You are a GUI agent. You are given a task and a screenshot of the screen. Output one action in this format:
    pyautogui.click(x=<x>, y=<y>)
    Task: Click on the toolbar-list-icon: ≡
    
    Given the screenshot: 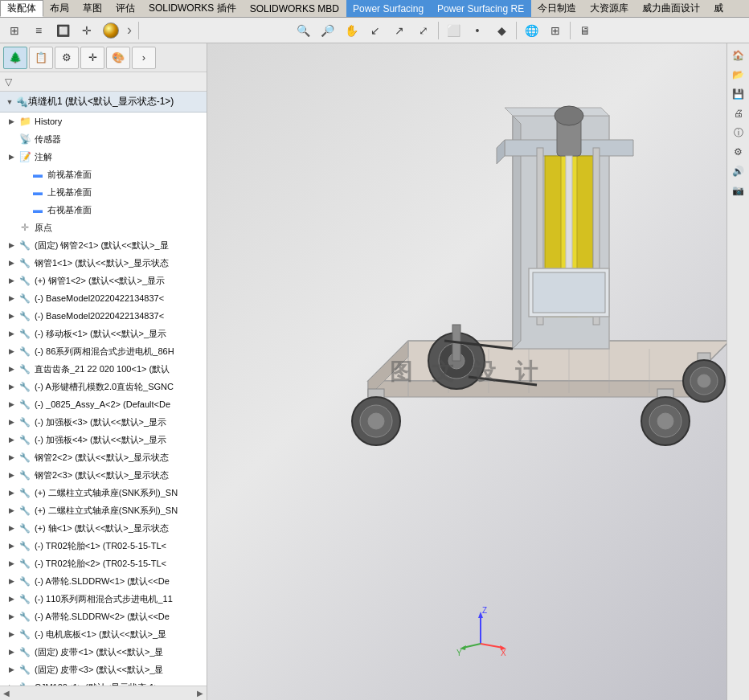 What is the action you would take?
    pyautogui.click(x=39, y=31)
    